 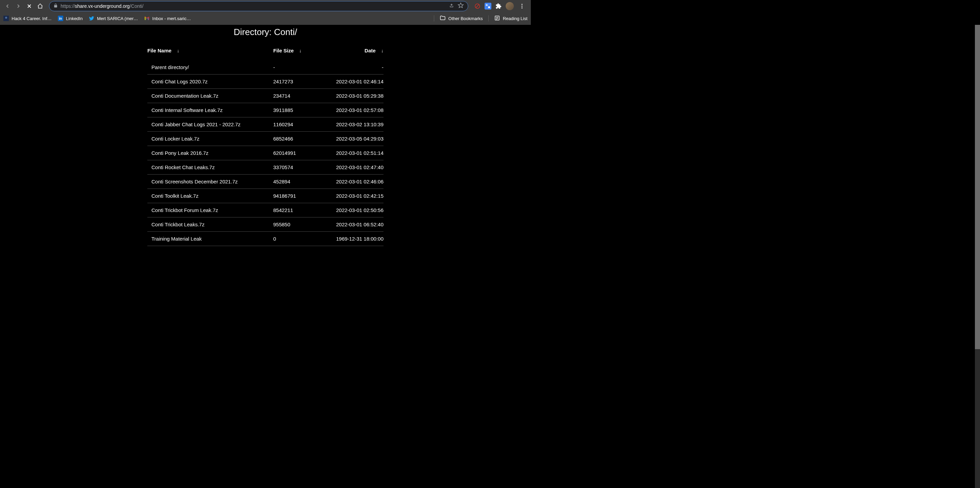 I want to click on bookmark-twitter: Mert SARICA (mer…, so click(x=113, y=18).